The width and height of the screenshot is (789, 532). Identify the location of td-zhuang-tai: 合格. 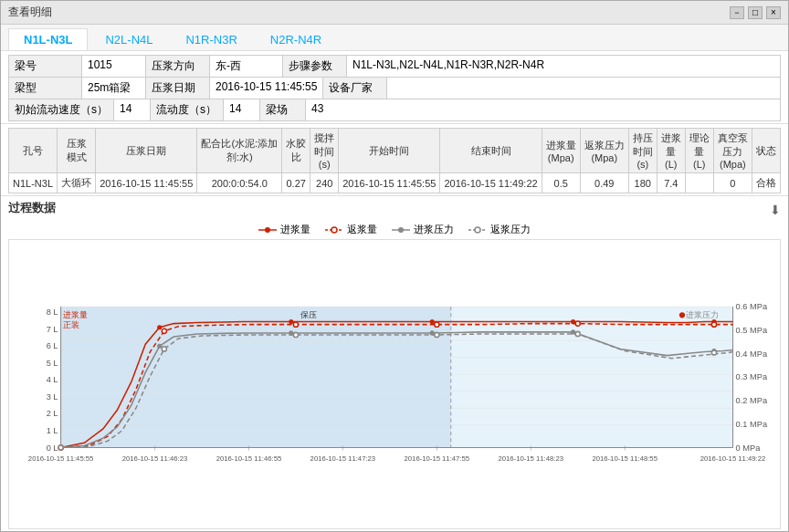
(765, 183).